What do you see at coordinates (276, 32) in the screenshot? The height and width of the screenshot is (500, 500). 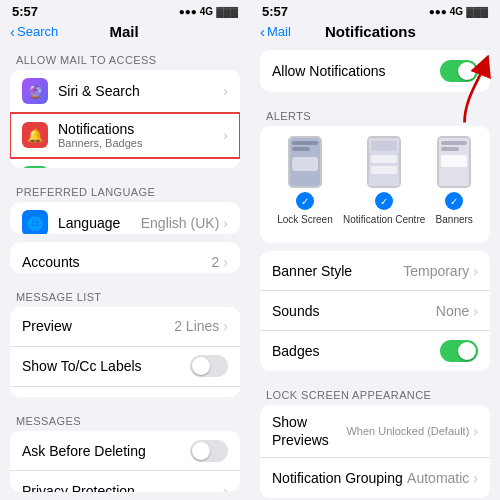 I see `back-button-right: ‹ Mail` at bounding box center [276, 32].